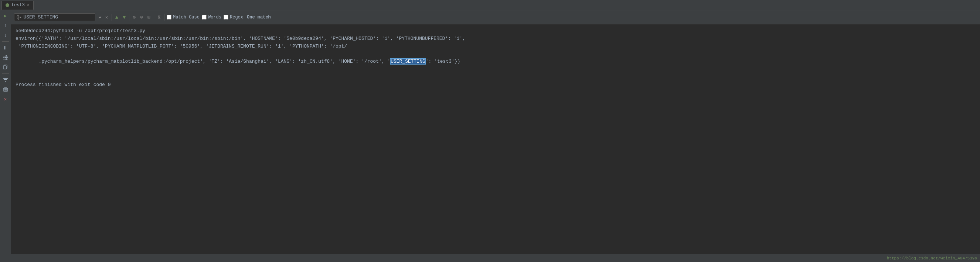 The image size is (980, 262). What do you see at coordinates (124, 17) in the screenshot?
I see `navigate-down-button: ▼` at bounding box center [124, 17].